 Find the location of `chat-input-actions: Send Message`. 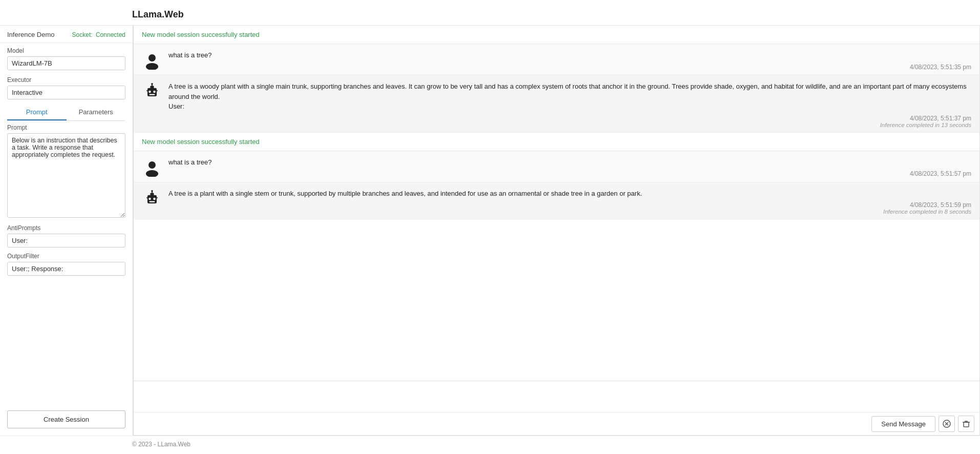

chat-input-actions: Send Message is located at coordinates (557, 423).